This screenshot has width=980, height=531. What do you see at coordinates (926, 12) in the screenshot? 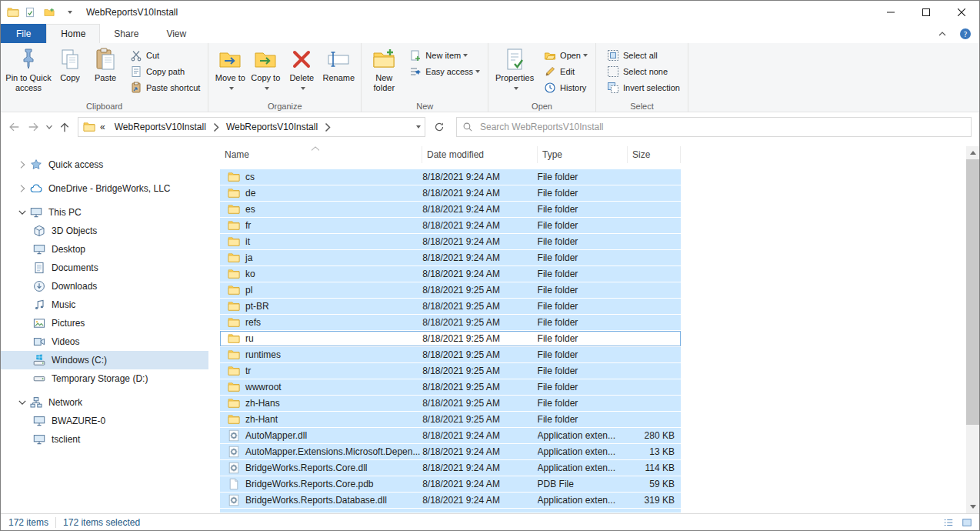
I see `maximize-button` at bounding box center [926, 12].